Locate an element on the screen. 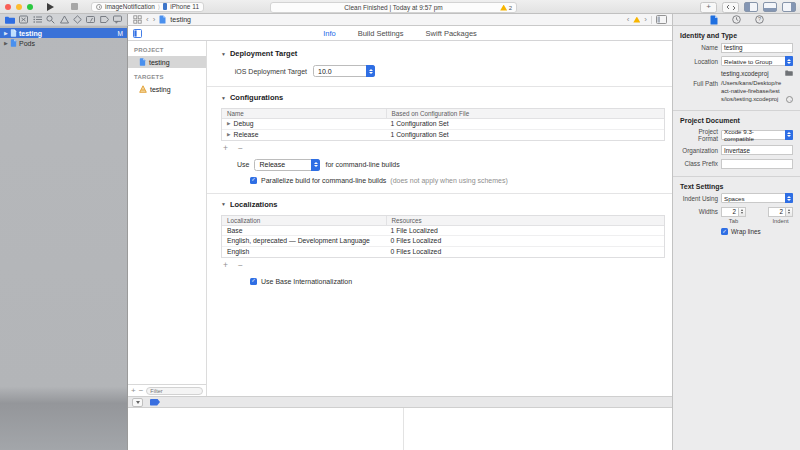 The width and height of the screenshot is (800, 450). navigator-item-pods: ▶ Pods is located at coordinates (64, 43).